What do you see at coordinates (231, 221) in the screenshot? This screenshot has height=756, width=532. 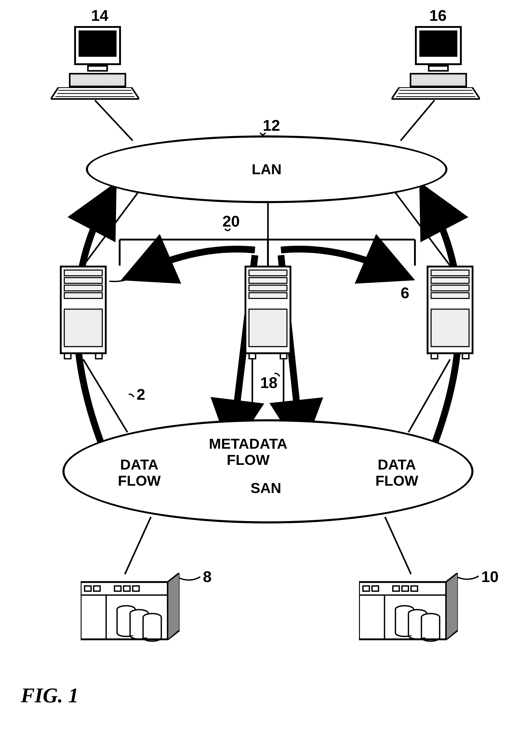 I see `ref-dedicated-net: 20` at bounding box center [231, 221].